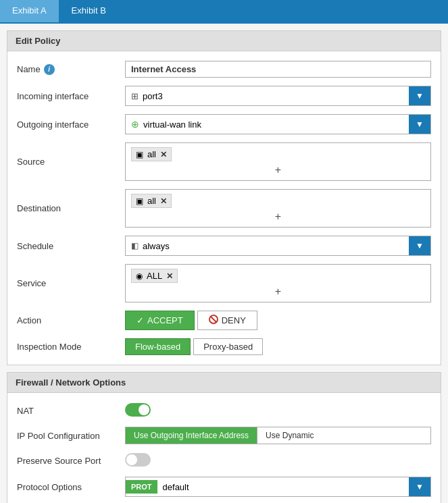 The image size is (448, 503). What do you see at coordinates (191, 435) in the screenshot?
I see `ip-pool-outgoing-button: Use Outgoing Interface Address` at bounding box center [191, 435].